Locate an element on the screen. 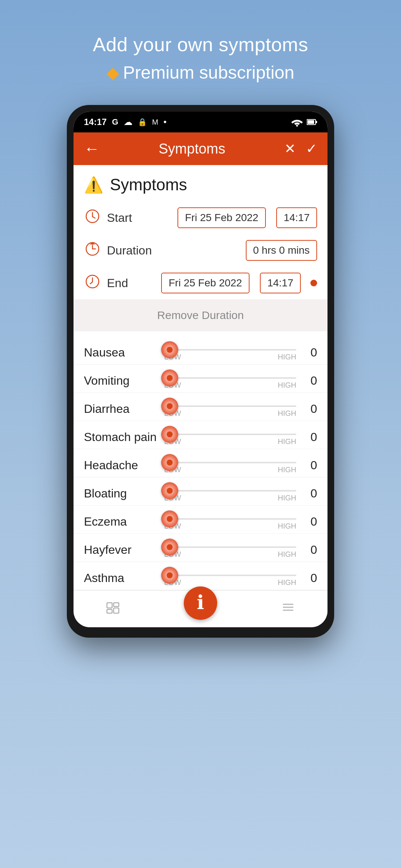 Image resolution: width=401 pixels, height=868 pixels. duration-icon is located at coordinates (92, 251).